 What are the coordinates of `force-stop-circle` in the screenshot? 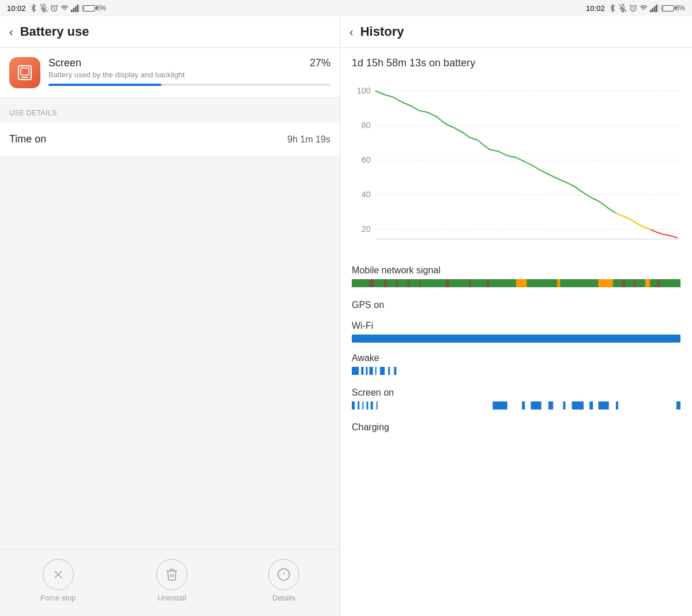 It's located at (58, 574).